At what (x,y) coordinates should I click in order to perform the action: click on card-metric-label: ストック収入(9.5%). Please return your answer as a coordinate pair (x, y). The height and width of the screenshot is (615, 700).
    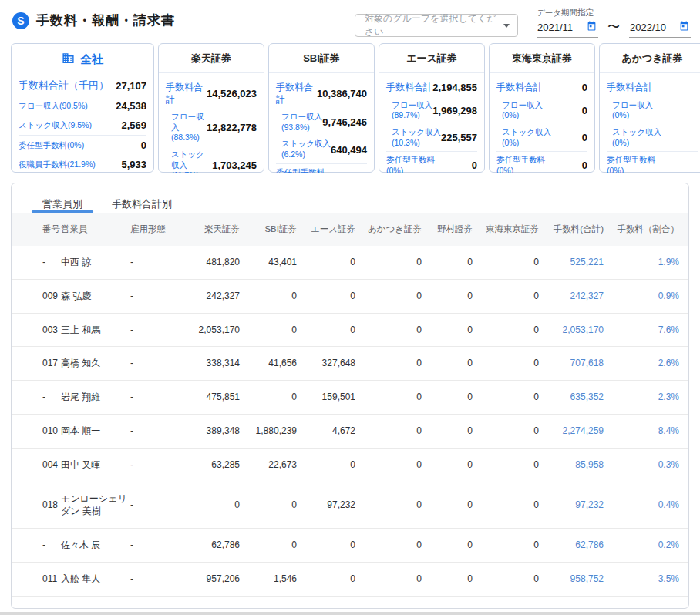
    Looking at the image, I should click on (56, 126).